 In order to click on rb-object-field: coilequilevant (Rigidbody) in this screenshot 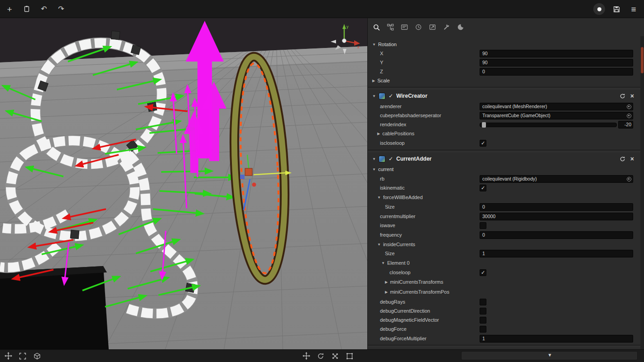, I will do `click(556, 179)`.